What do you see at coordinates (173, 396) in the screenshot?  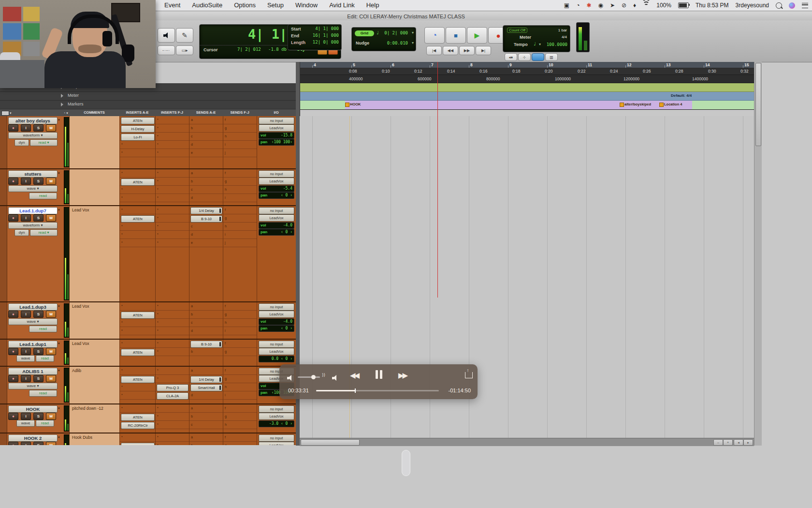 I see `insert-slot: CLA-2A` at bounding box center [173, 396].